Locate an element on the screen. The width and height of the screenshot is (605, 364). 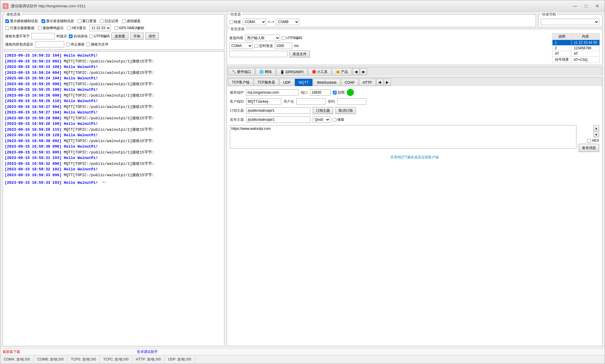
log-line: [2023-09-15 16:59:25 109] Hello WalnutPi… is located at coordinates (113, 90).